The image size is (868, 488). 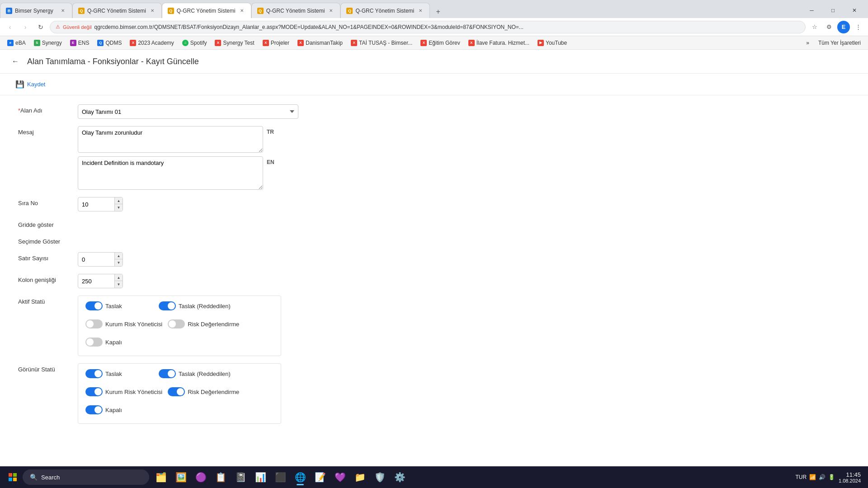 What do you see at coordinates (386, 43) in the screenshot?
I see `bookmark-tai-label: TAİ TUSAŞ - Bimser...` at bounding box center [386, 43].